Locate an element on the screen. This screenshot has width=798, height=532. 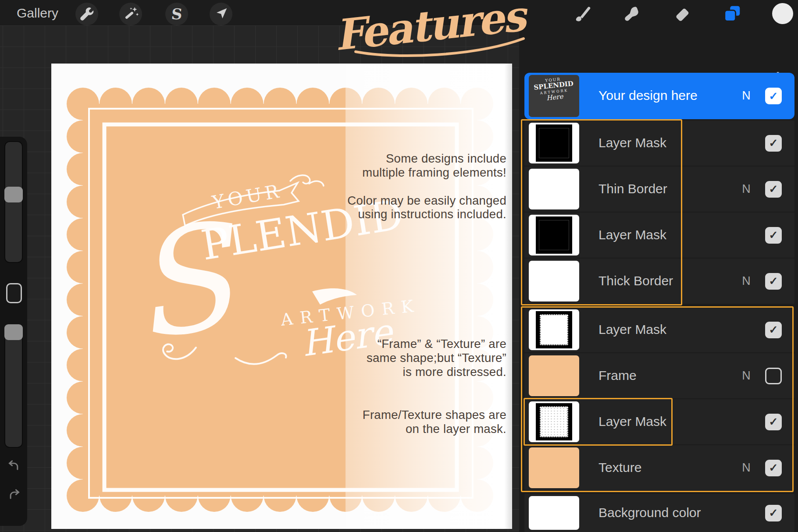
smudge-icon is located at coordinates (631, 14).